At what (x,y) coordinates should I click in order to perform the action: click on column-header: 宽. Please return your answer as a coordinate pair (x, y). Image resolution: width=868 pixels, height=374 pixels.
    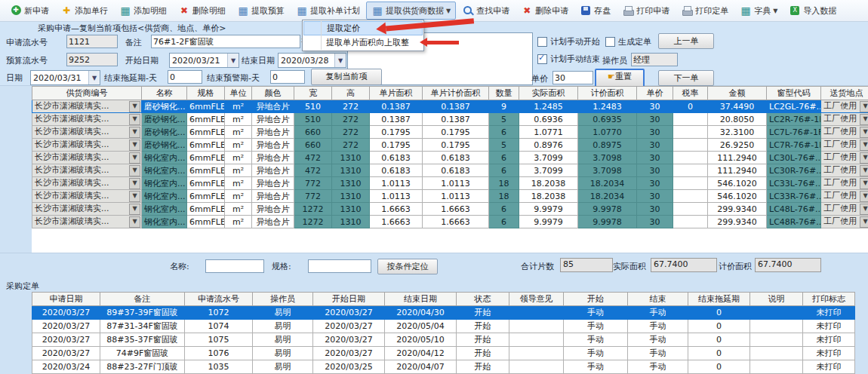
    Looking at the image, I should click on (313, 94).